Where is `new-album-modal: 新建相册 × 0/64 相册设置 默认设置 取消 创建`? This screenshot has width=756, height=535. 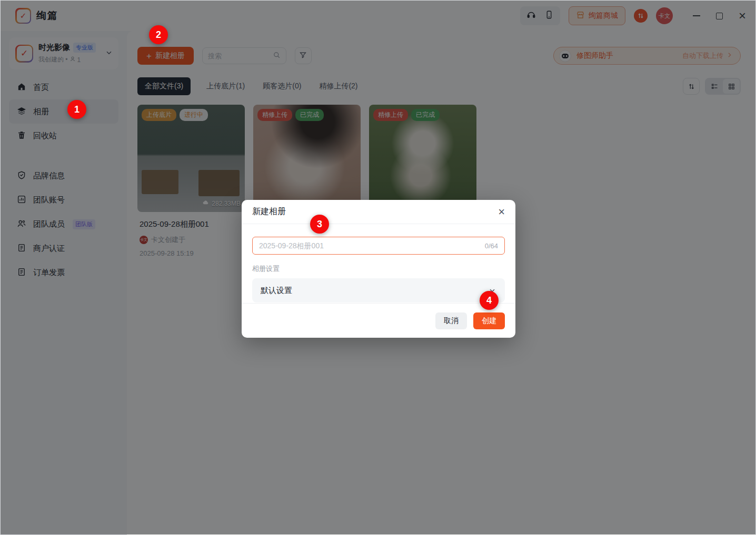
new-album-modal: 新建相册 × 0/64 相册设置 默认设置 取消 创建 is located at coordinates (379, 269).